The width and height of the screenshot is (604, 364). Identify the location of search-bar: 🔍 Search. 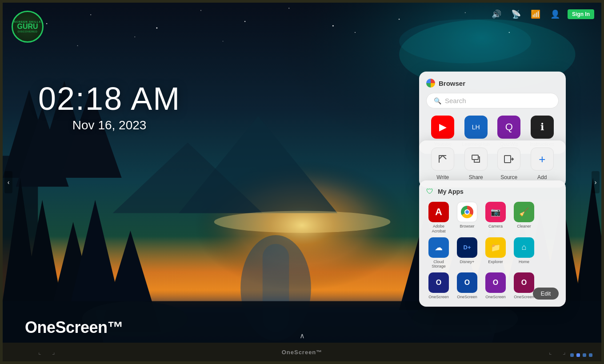
(492, 100).